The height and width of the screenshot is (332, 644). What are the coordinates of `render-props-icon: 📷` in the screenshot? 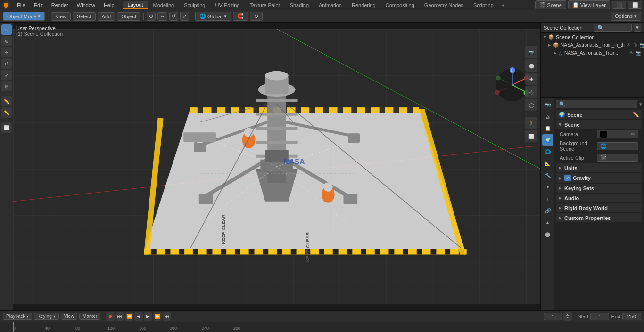 It's located at (548, 105).